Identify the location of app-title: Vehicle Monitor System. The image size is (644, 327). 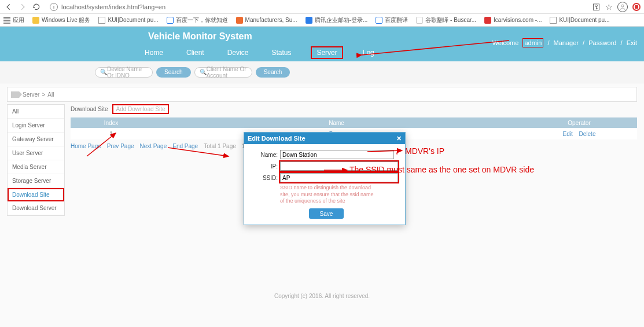
(200, 36).